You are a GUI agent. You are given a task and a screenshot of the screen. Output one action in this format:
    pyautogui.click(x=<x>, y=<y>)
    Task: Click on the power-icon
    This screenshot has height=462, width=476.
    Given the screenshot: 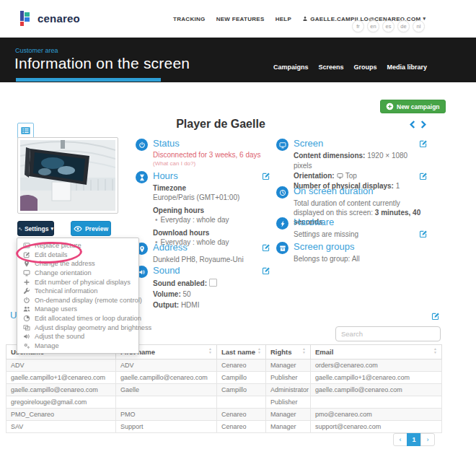 What is the action you would take?
    pyautogui.click(x=141, y=144)
    